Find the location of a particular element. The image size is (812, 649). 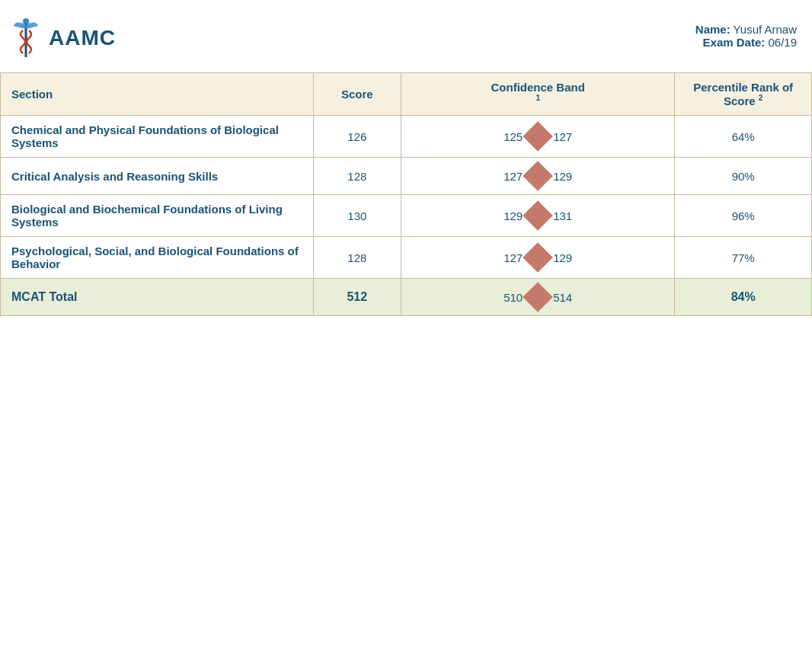

band-high: 131 is located at coordinates (562, 216).